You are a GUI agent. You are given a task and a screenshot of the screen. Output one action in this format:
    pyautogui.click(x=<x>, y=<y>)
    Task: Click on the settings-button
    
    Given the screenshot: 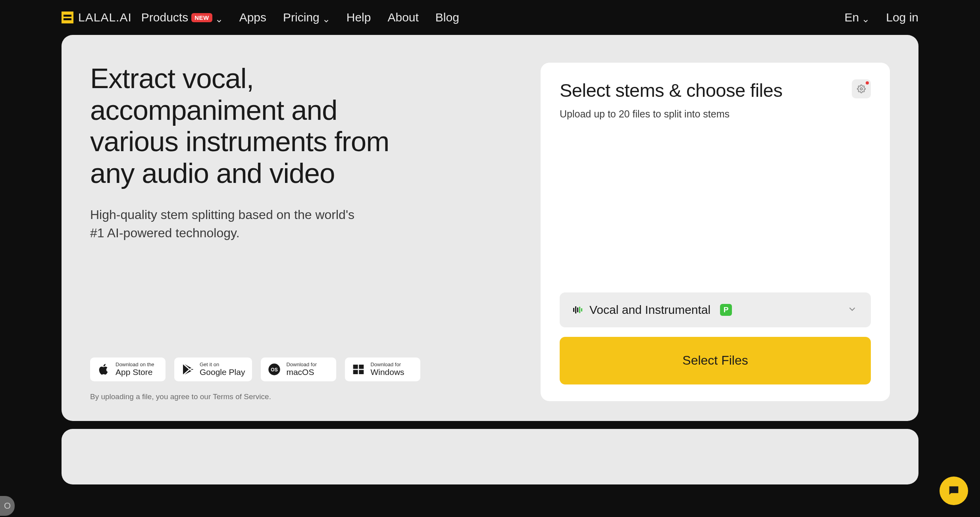 What is the action you would take?
    pyautogui.click(x=861, y=89)
    